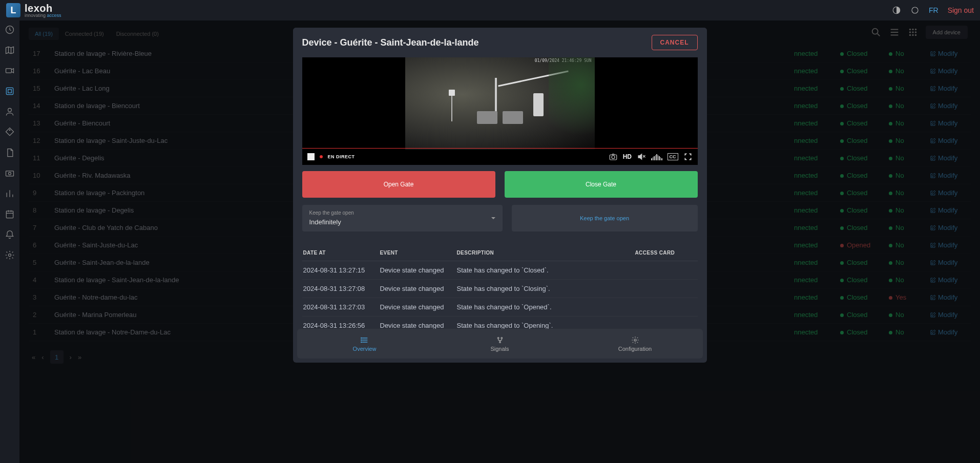 The height and width of the screenshot is (463, 980). I want to click on nav-payment-icon, so click(10, 173).